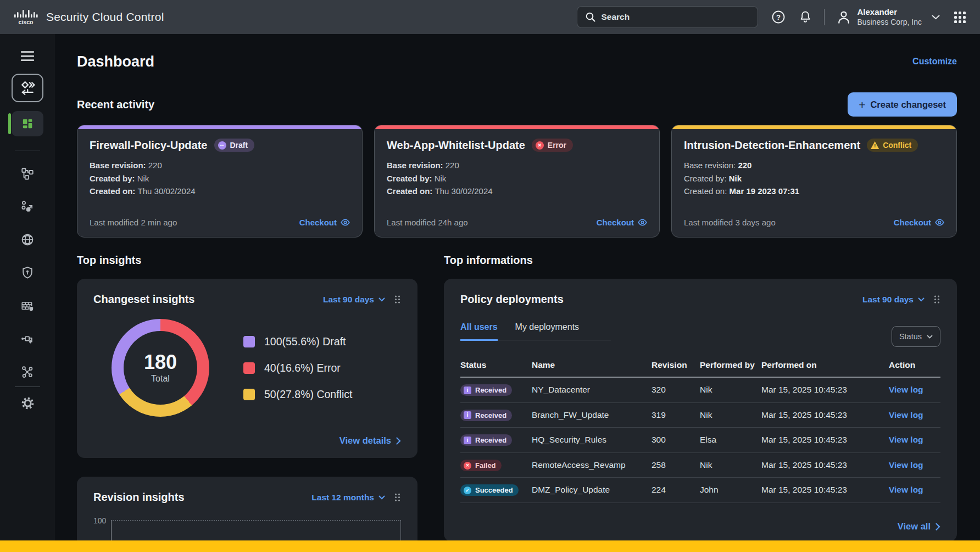  What do you see at coordinates (890, 12) in the screenshot?
I see `user-name: Alexander` at bounding box center [890, 12].